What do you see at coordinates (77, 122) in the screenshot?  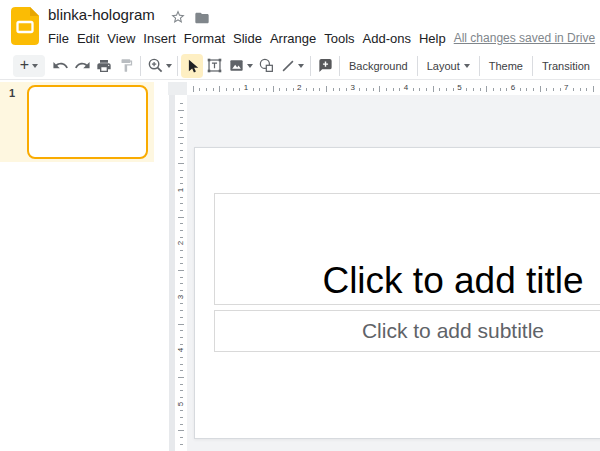 I see `filmstrip-slide-row-selected: 1` at bounding box center [77, 122].